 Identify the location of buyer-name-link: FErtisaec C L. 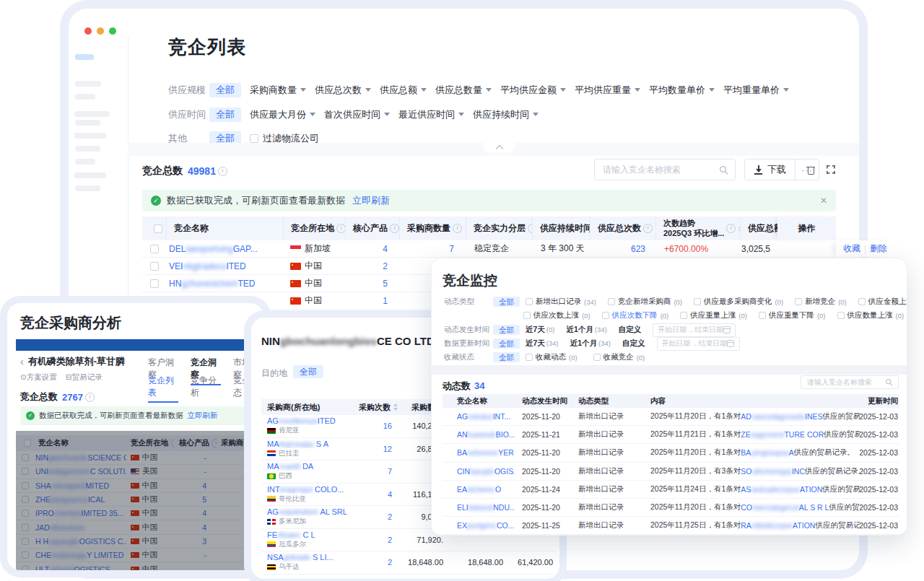
(292, 535).